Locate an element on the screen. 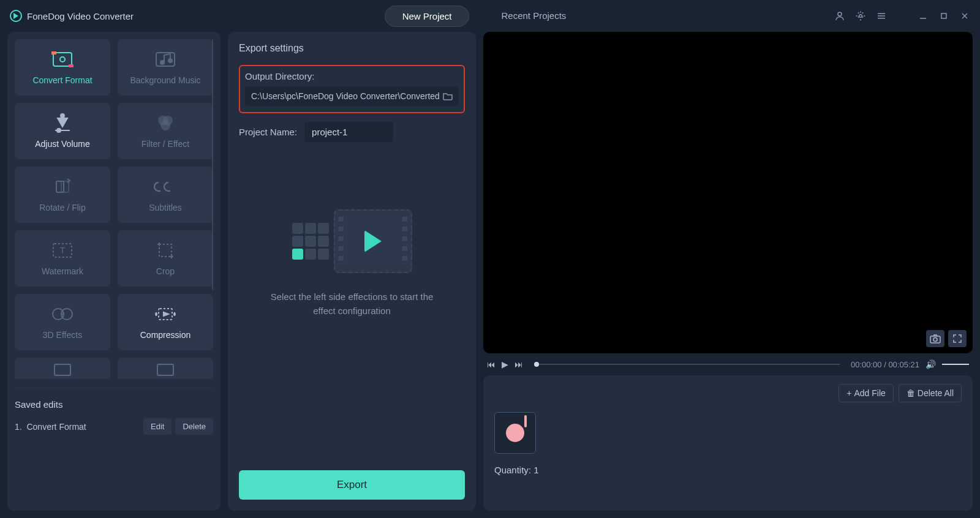  placeholder-graphic is located at coordinates (352, 241).